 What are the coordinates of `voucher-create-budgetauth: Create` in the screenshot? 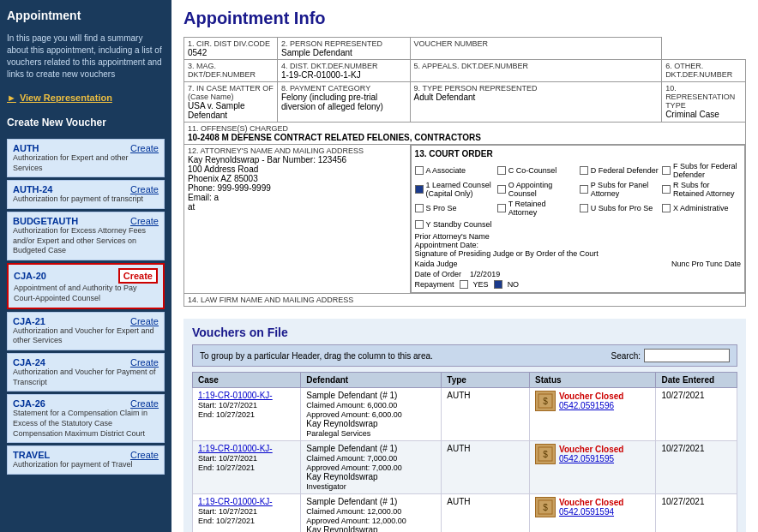 It's located at (144, 221).